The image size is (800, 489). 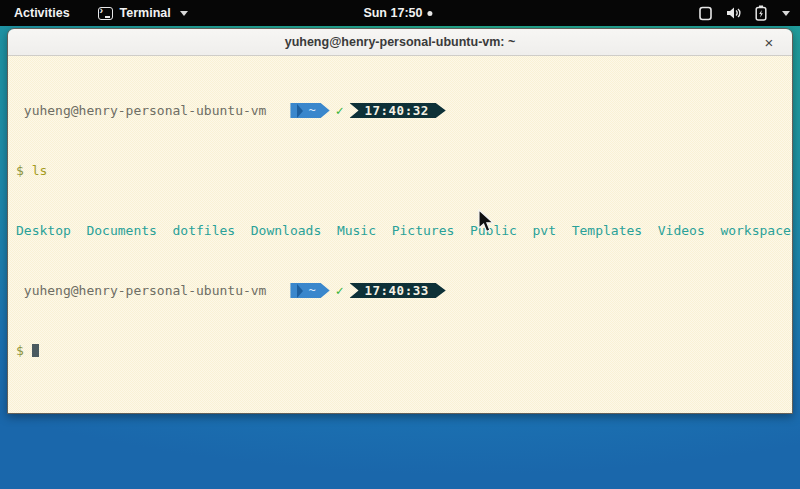 What do you see at coordinates (143, 13) in the screenshot?
I see `app-menu-terminal: Terminal` at bounding box center [143, 13].